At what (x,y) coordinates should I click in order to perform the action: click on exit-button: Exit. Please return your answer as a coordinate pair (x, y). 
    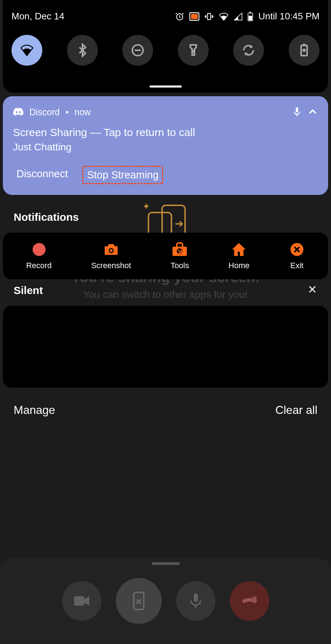
    Looking at the image, I should click on (297, 256).